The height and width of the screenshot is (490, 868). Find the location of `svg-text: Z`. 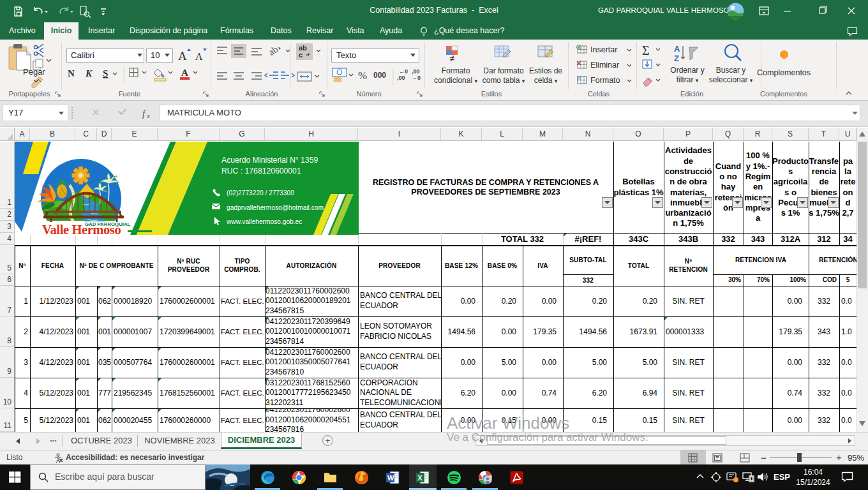

svg-text: Z is located at coordinates (677, 59).